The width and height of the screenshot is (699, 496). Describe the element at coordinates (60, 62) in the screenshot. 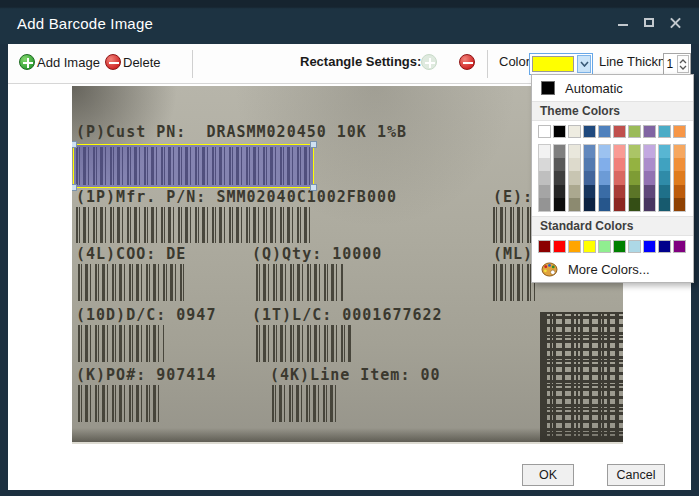

I see `add-image-button: Add Image` at that location.